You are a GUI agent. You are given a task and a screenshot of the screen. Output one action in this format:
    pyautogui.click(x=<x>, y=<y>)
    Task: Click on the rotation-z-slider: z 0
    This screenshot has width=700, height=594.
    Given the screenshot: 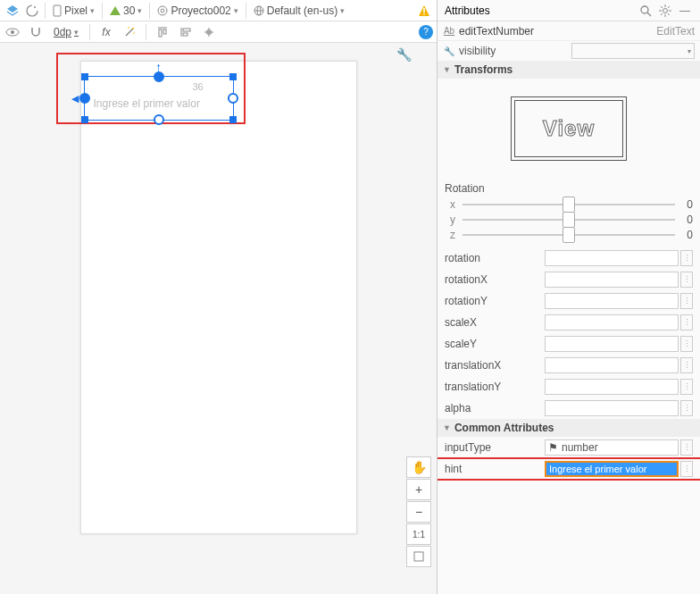 What is the action you would take?
    pyautogui.click(x=569, y=235)
    